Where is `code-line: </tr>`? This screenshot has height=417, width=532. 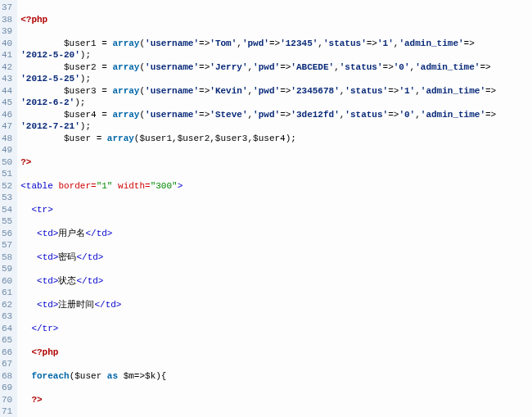 code-line: </tr> is located at coordinates (275, 329).